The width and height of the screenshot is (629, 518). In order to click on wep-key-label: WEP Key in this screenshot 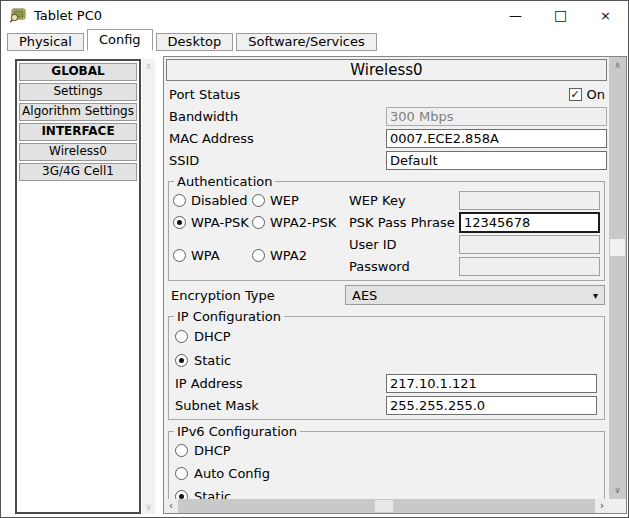, I will do `click(404, 200)`.